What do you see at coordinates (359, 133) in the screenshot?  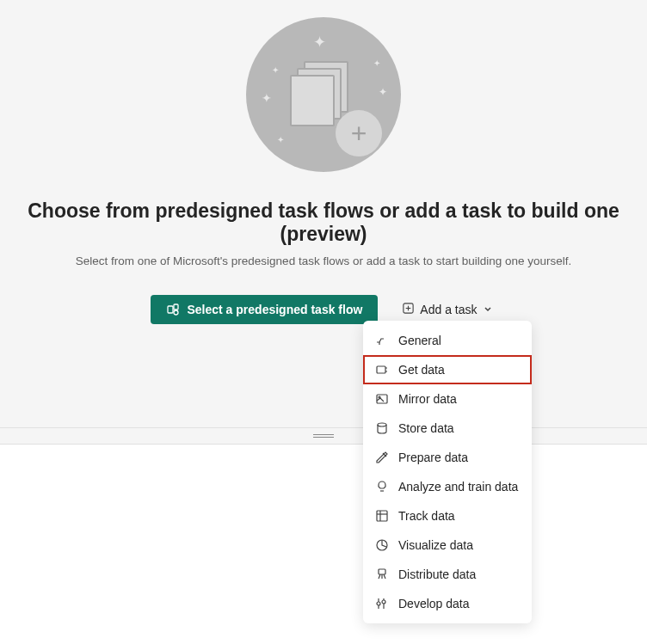 I see `plus-circle-icon: +` at bounding box center [359, 133].